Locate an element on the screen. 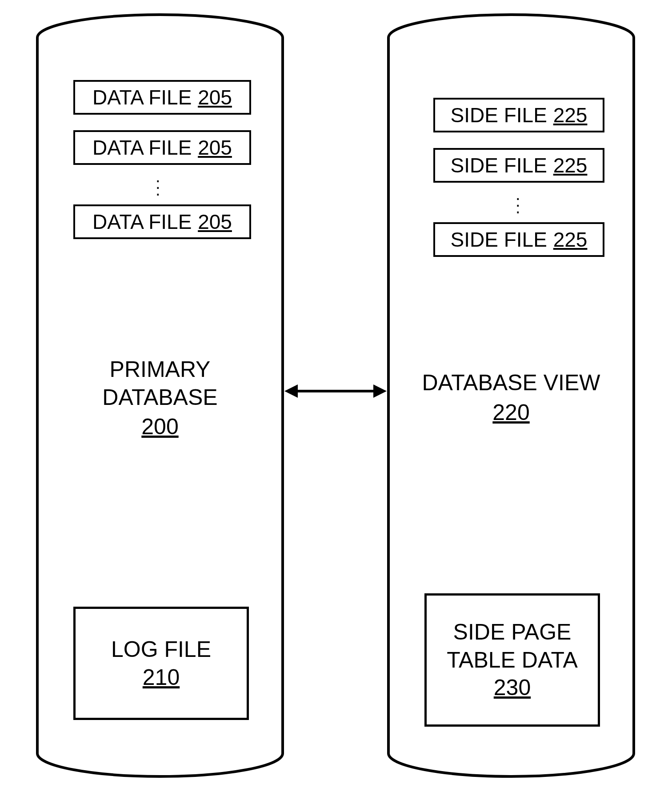  box-ref: 210 is located at coordinates (161, 677).